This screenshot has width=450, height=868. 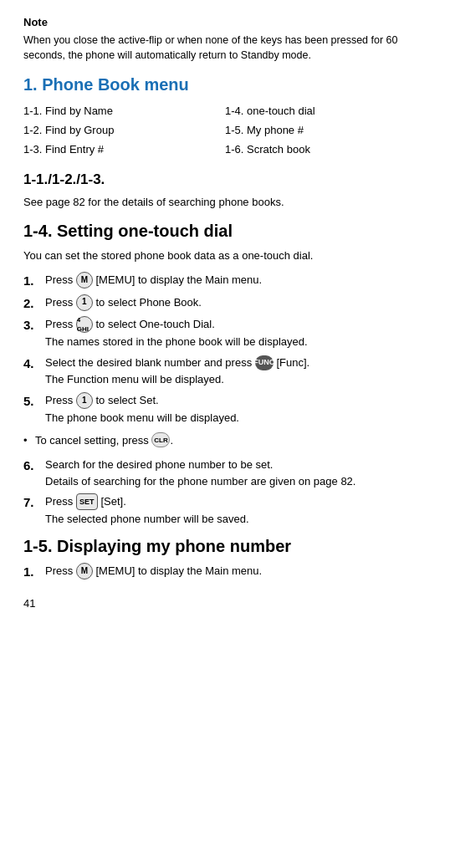 I want to click on menu-item-1-3: 1-3. Find Entry #, so click(x=124, y=151).